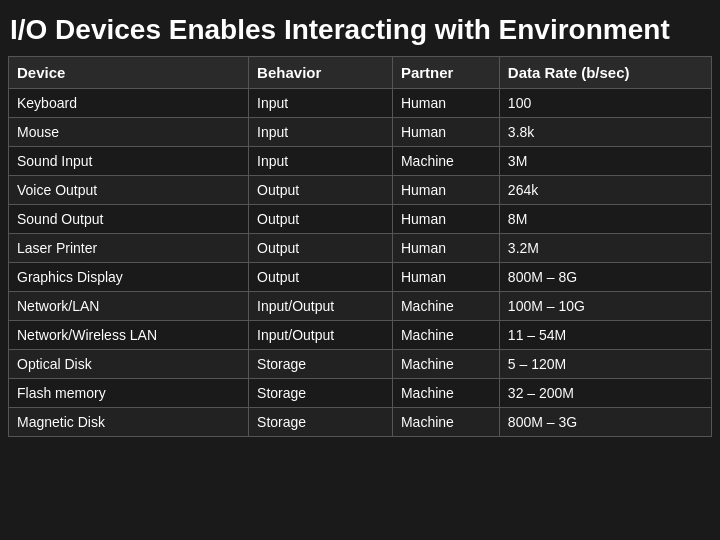 The width and height of the screenshot is (720, 540). What do you see at coordinates (605, 306) in the screenshot?
I see `table-cell: 100M – 10G` at bounding box center [605, 306].